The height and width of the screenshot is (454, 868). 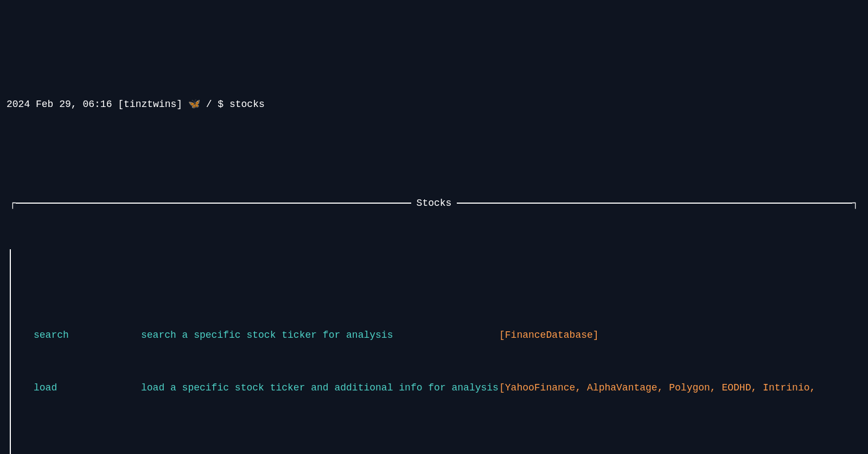 What do you see at coordinates (220, 104) in the screenshot?
I see `prompt-dollar: $` at bounding box center [220, 104].